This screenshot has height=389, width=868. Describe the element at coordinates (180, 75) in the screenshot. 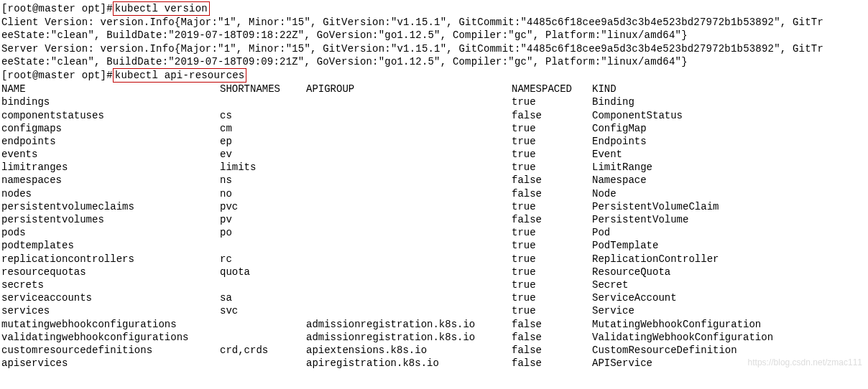

I see `command-highlight-2: kubectl api-resources` at that location.